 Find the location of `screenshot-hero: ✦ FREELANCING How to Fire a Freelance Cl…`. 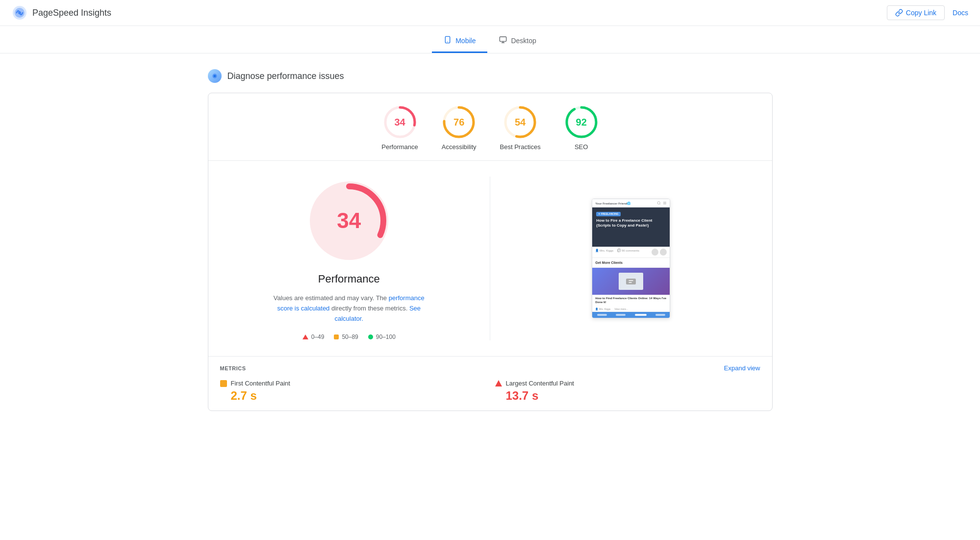

screenshot-hero: ✦ FREELANCING How to Fire a Freelance Cl… is located at coordinates (631, 227).